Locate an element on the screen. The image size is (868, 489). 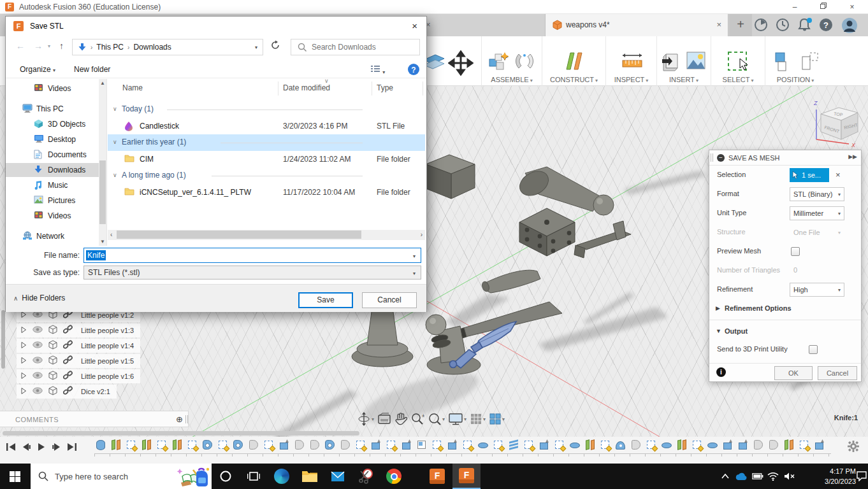
dialog-close-icon: × is located at coordinates (414, 25).